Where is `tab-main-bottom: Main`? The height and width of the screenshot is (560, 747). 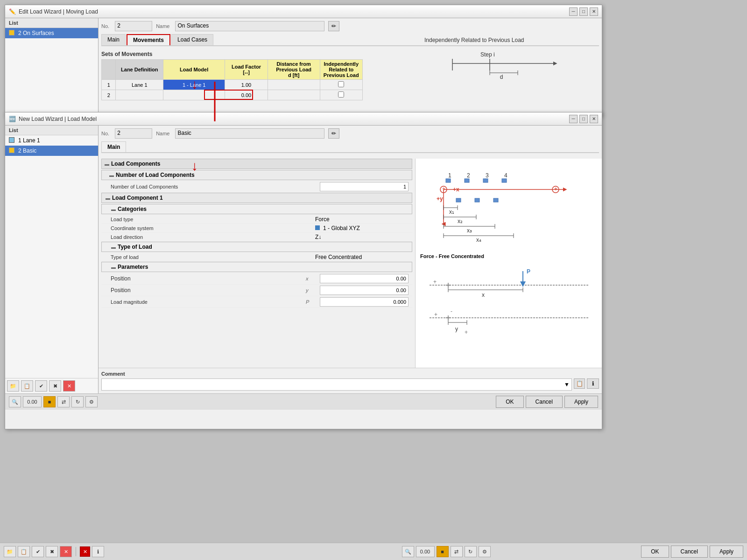
tab-main-bottom: Main is located at coordinates (114, 147).